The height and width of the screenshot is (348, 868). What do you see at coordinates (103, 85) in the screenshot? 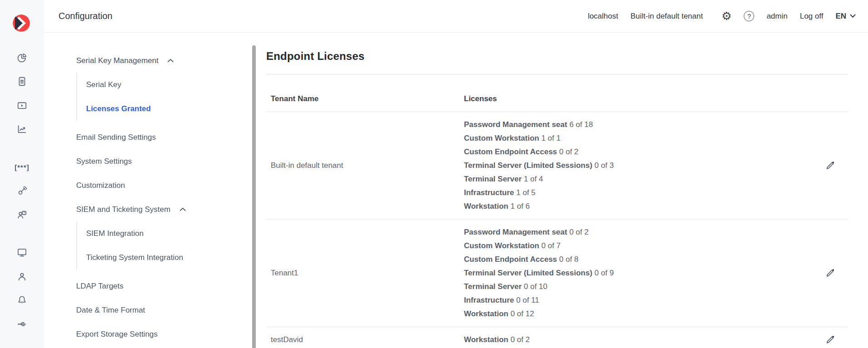
I see `sidebar-item-label: Serial Key` at bounding box center [103, 85].